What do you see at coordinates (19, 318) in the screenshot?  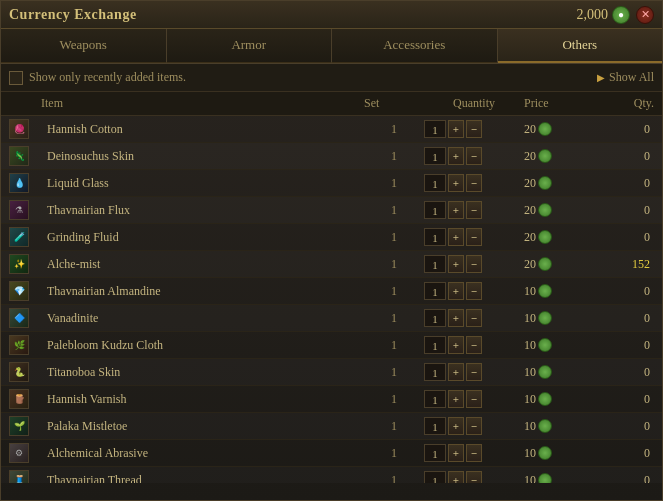 I see `item-icon: 🔷` at bounding box center [19, 318].